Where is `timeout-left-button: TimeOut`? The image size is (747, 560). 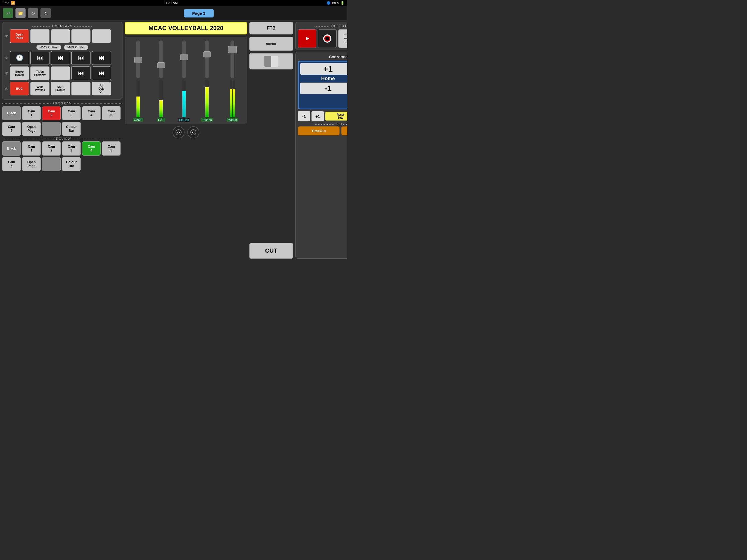
timeout-left-button: TimeOut is located at coordinates (319, 131).